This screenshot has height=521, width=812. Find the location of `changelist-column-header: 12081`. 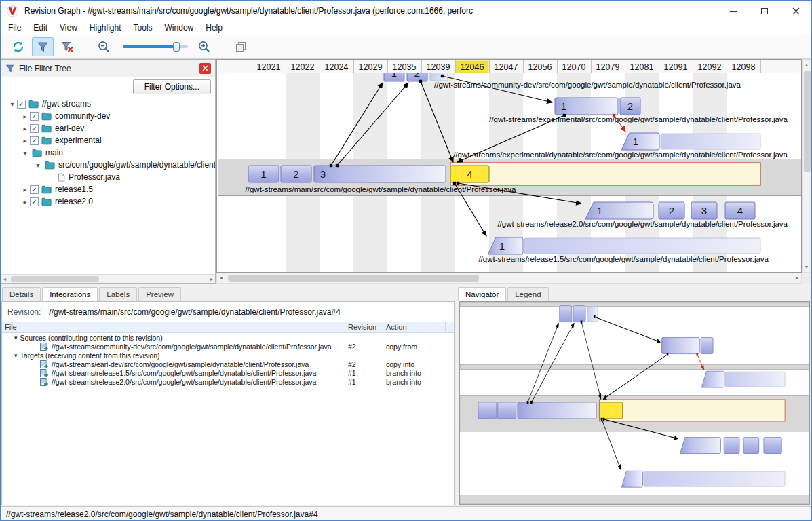

changelist-column-header: 12081 is located at coordinates (642, 67).